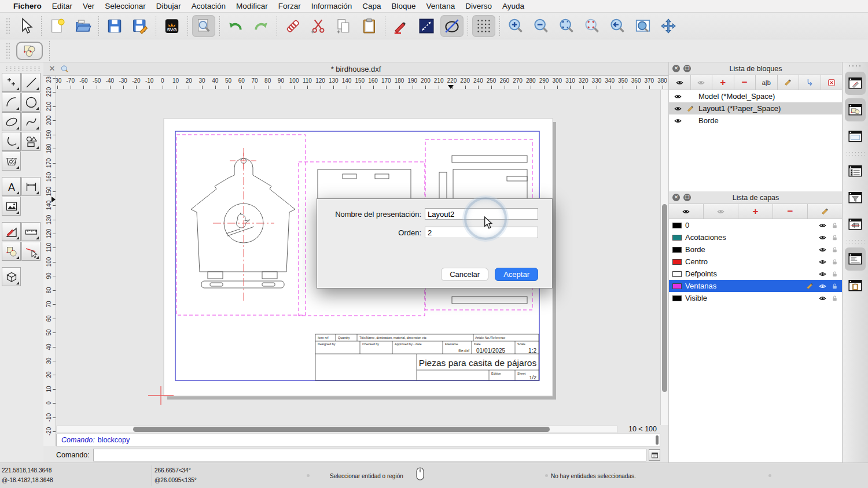 The image size is (868, 488). What do you see at coordinates (721, 212) in the screenshot?
I see `hide-all-layers-button` at bounding box center [721, 212].